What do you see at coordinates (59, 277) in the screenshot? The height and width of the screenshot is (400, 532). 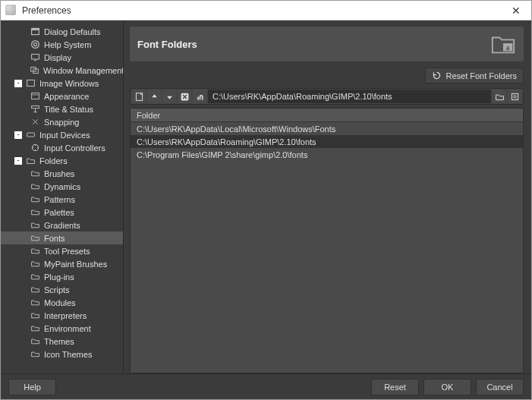 I see `sidebar-item-label: Plug-ins` at bounding box center [59, 277].